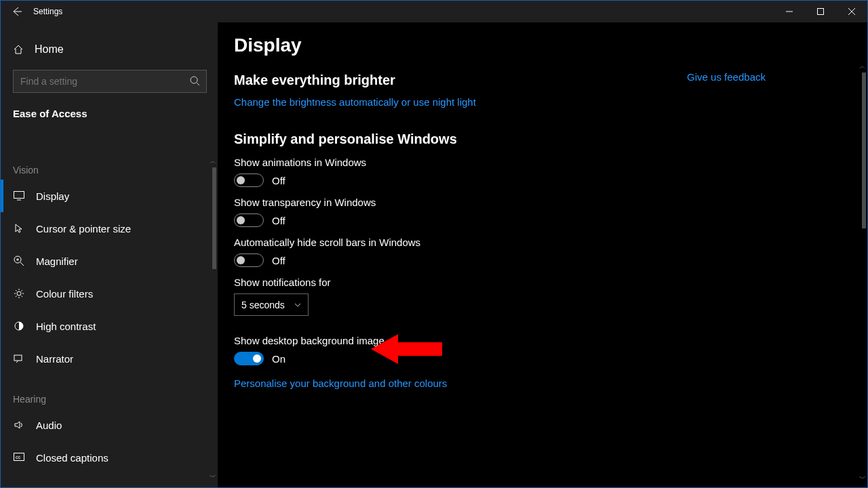 The width and height of the screenshot is (868, 488). Describe the element at coordinates (542, 243) in the screenshot. I see `auto-hide-scroll-label: Automatically hide scroll bars in Window…` at that location.